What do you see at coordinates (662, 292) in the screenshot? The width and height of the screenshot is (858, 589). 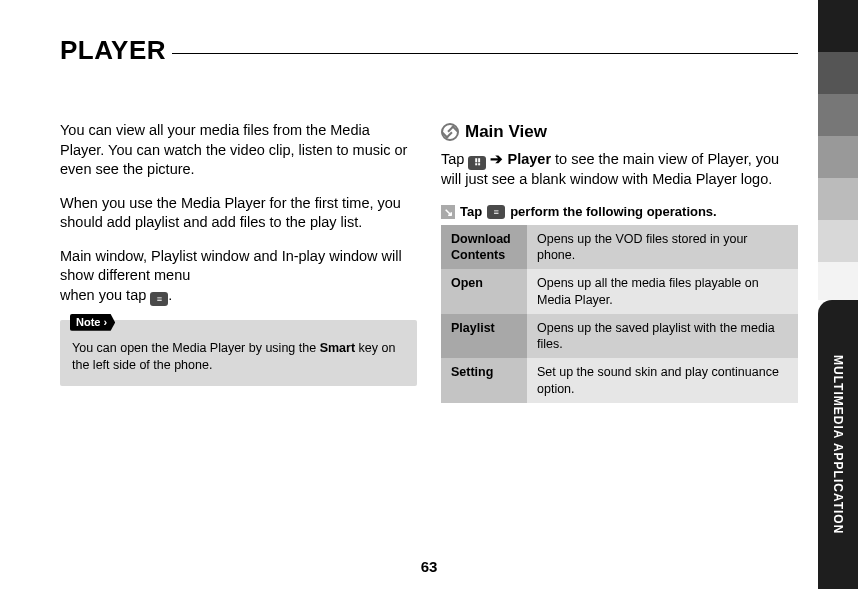 I see `op-value: Opens up all the media files playable on…` at bounding box center [662, 292].